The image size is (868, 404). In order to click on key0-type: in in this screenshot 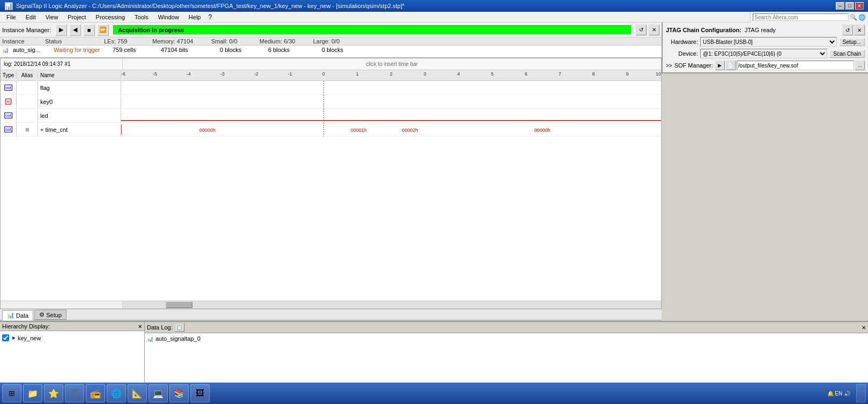, I will do `click(9, 102)`.